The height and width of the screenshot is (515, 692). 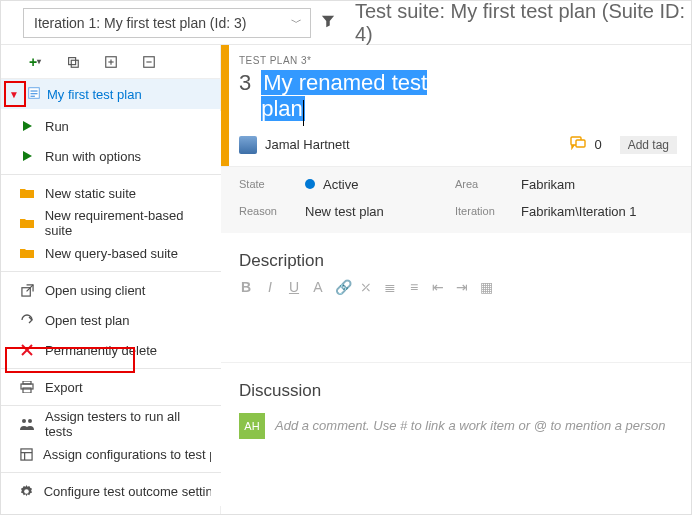 What do you see at coordinates (380, 184) in the screenshot?
I see `state-field: Active` at bounding box center [380, 184].